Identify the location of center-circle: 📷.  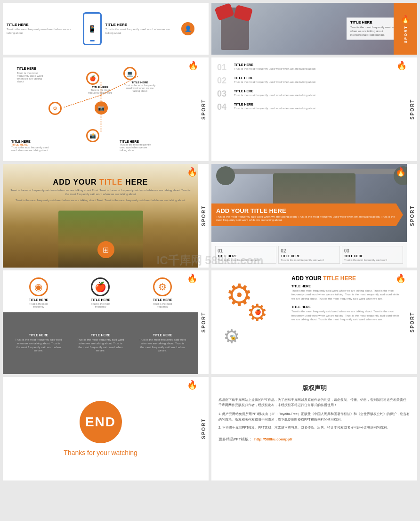
(101, 108).